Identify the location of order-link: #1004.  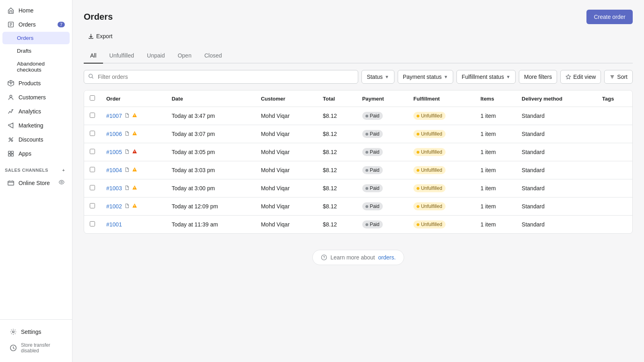
(114, 170).